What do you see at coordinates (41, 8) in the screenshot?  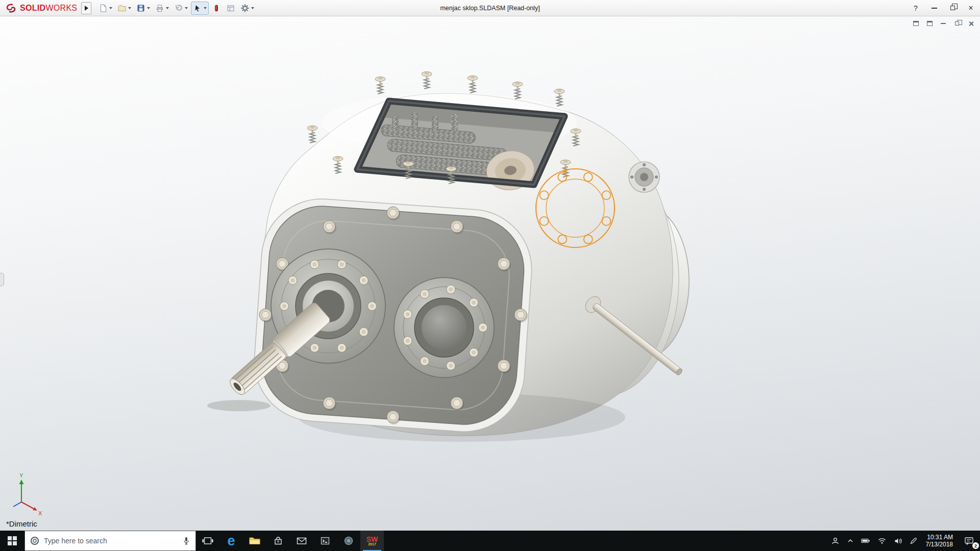 I see `solidworks-logo: SOLIDWORKS` at bounding box center [41, 8].